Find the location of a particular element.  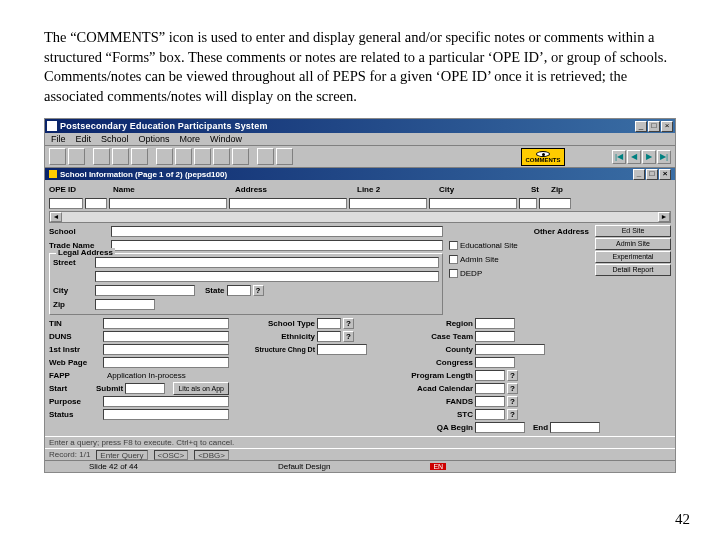

school-type-field is located at coordinates (329, 324).